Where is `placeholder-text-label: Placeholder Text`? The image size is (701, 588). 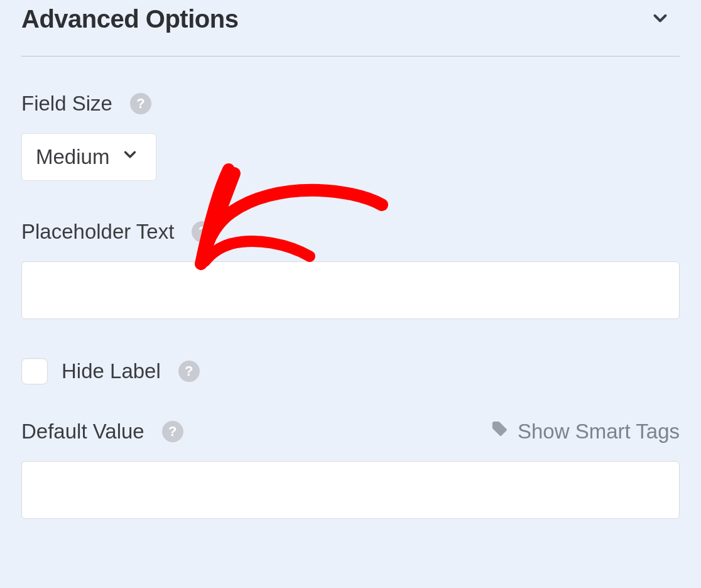 placeholder-text-label: Placeholder Text is located at coordinates (98, 232).